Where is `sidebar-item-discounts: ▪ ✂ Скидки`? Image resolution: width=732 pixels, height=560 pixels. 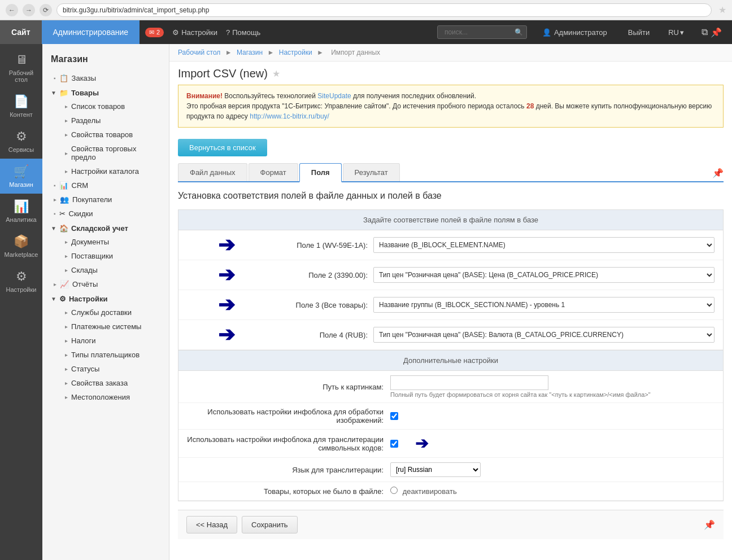
sidebar-item-discounts: ▪ ✂ Скидки is located at coordinates (106, 213).